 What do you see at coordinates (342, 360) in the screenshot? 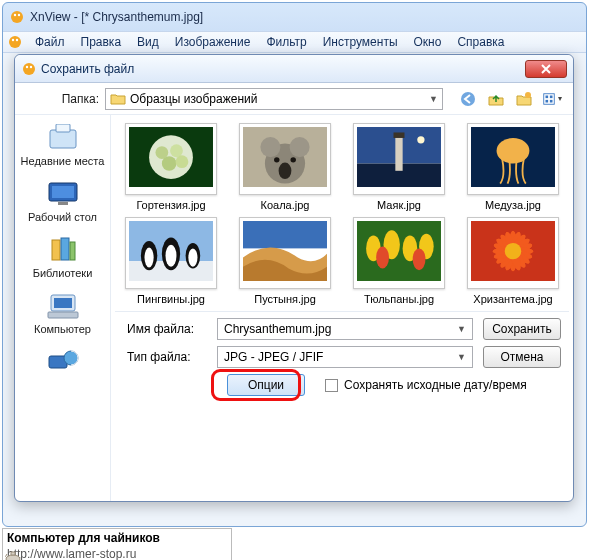
I see `bottom-controls: Имя файла: Chrysanthemum.jpg ▼ Сохранить…` at bounding box center [342, 360].